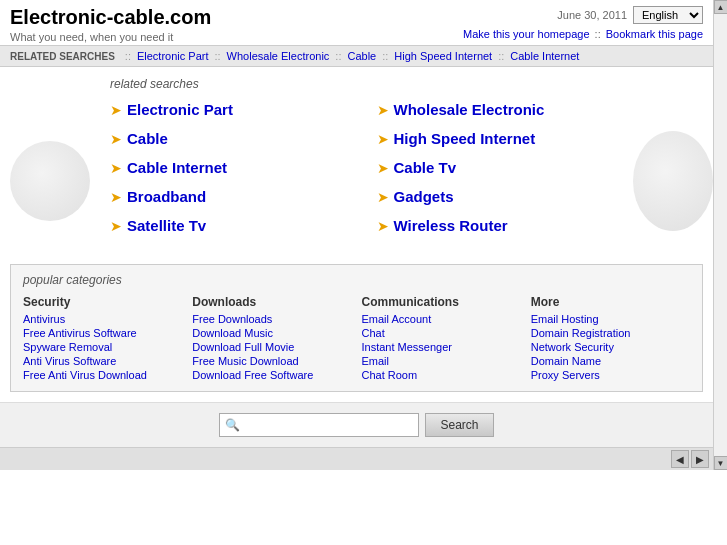 The image size is (727, 545). What do you see at coordinates (356, 23) in the screenshot?
I see `top-bar: Electronic-cable.com What you need, when…` at bounding box center [356, 23].